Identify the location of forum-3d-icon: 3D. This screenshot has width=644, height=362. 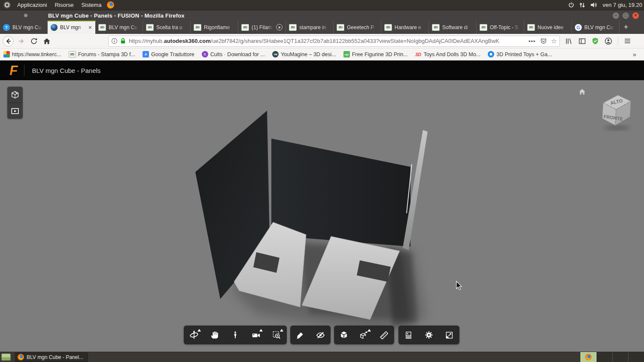
(72, 54).